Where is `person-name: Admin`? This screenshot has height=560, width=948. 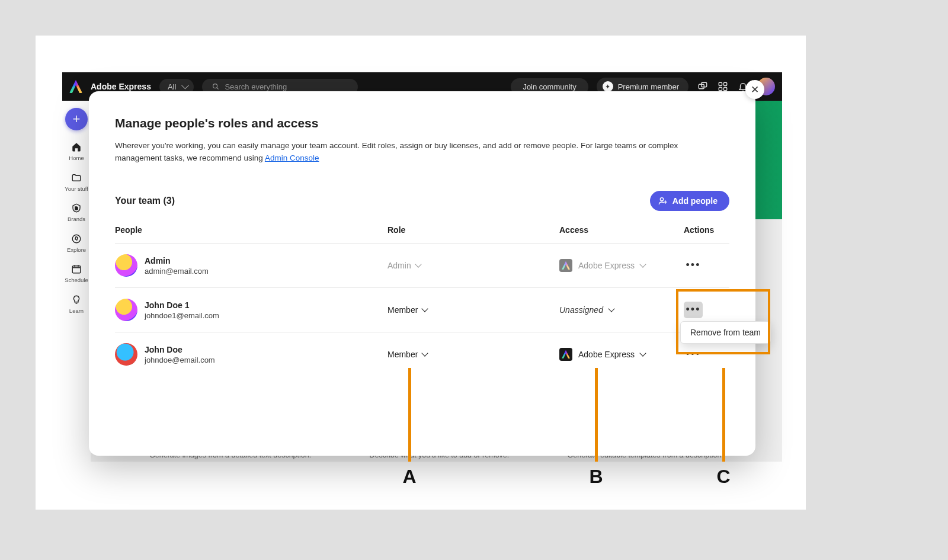
person-name: Admin is located at coordinates (177, 261).